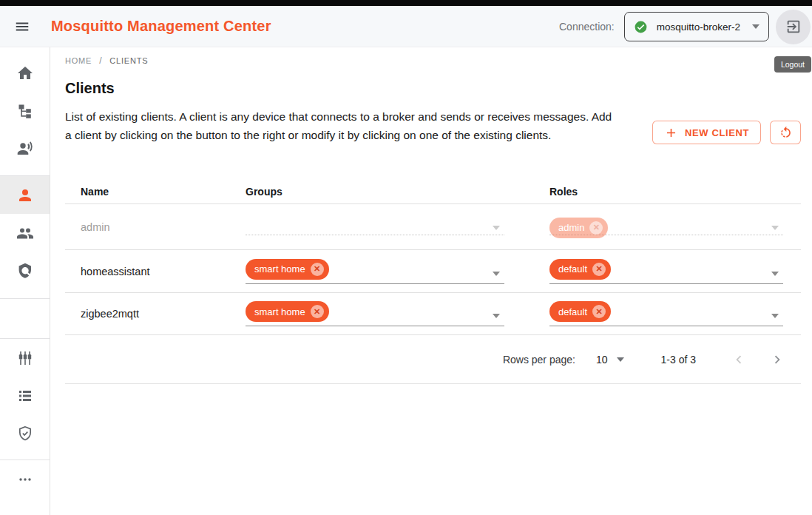 The image size is (812, 515). What do you see at coordinates (25, 271) in the screenshot?
I see `sidebar-item-roles` at bounding box center [25, 271].